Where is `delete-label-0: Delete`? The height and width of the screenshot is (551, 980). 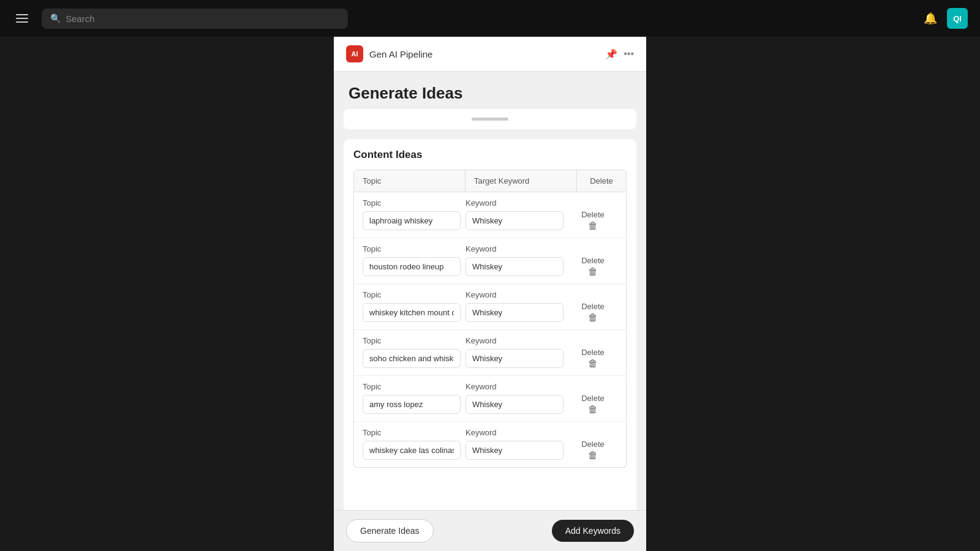
delete-label-0: Delete is located at coordinates (593, 214).